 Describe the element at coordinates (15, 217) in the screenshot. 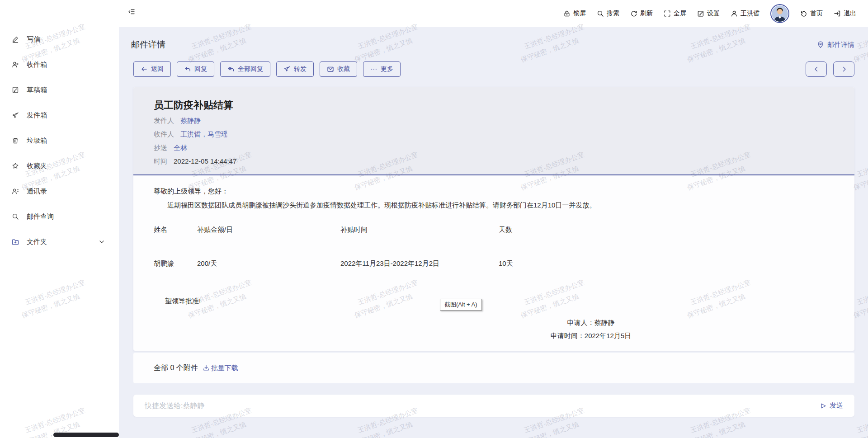

I see `search-icon` at that location.